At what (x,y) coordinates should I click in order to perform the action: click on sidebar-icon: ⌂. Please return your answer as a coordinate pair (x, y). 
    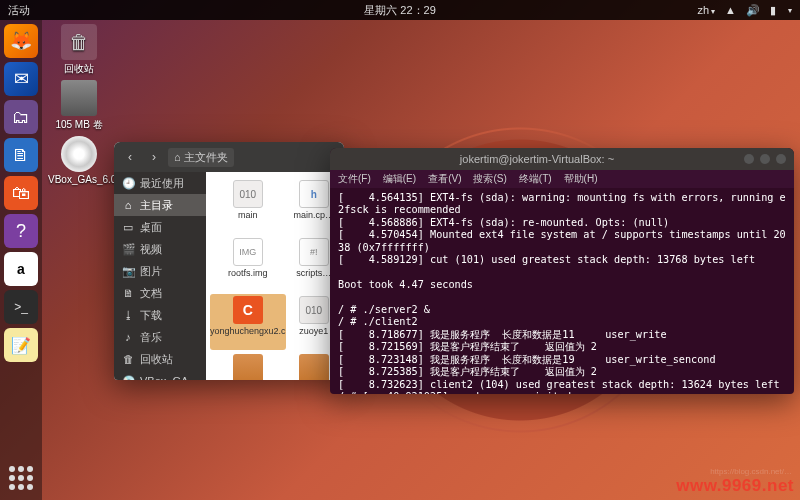
    Looking at the image, I should click on (128, 205).